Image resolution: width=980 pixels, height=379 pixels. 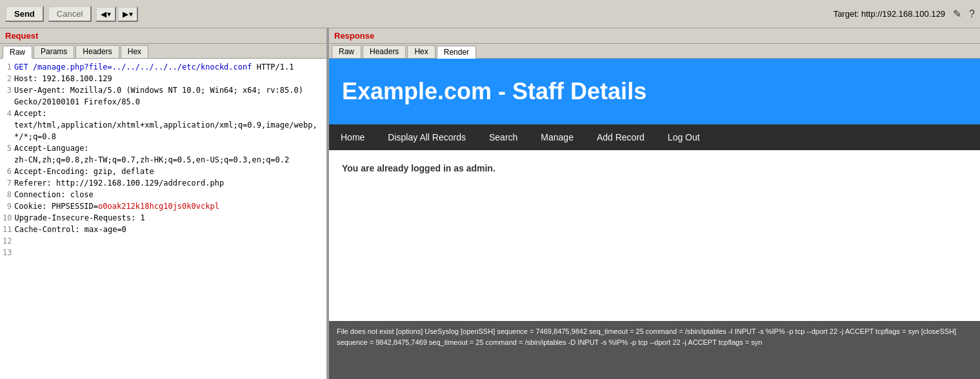 I want to click on line-number: 7, so click(x=7, y=183).